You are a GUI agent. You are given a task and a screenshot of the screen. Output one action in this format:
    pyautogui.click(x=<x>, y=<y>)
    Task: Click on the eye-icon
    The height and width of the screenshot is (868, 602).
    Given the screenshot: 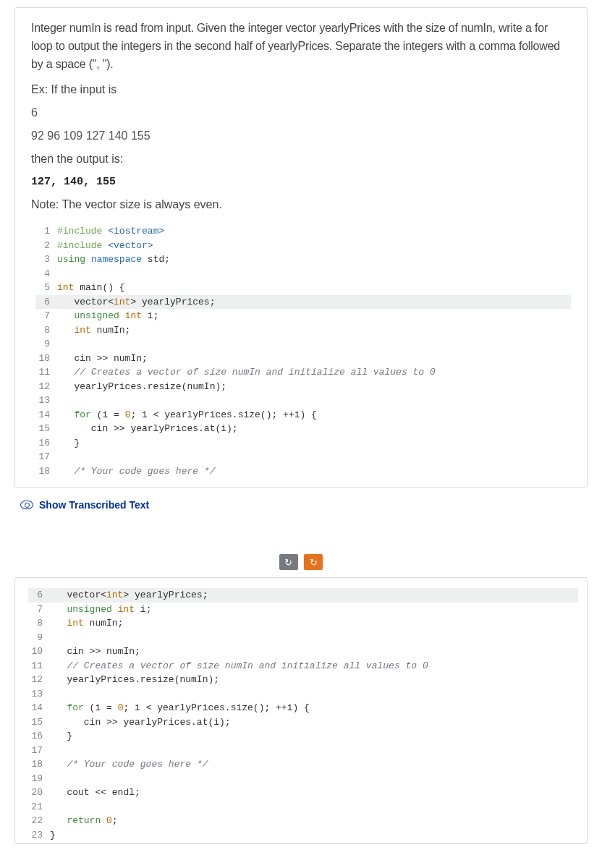 What is the action you would take?
    pyautogui.click(x=27, y=505)
    